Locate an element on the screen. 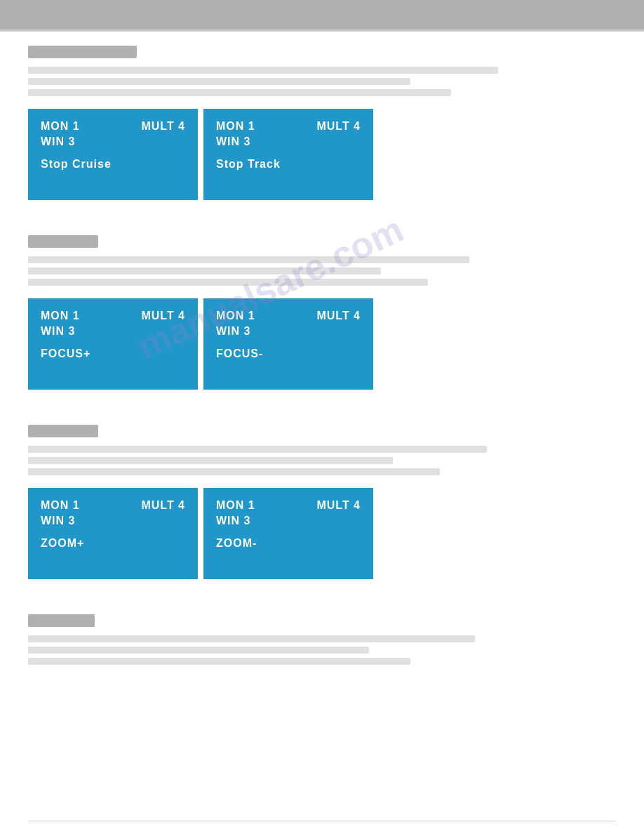 This screenshot has height=834, width=644. cards-row-3: MON 1 MULT 4 WIN 3 ZOOM+ MON 1 MULT 4 WI… is located at coordinates (322, 534).